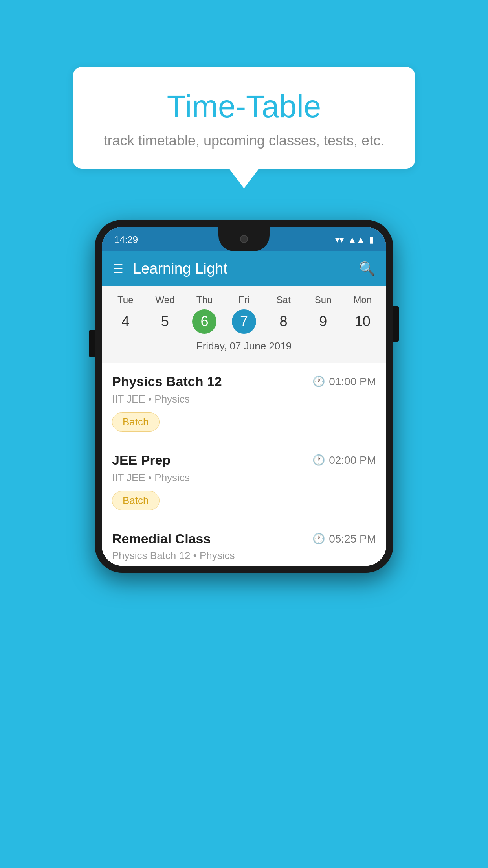 The height and width of the screenshot is (868, 488). I want to click on class-item-1: JEE Prep 🕐 02:00 PM IIT JEE • Physics Ba…, so click(244, 481).